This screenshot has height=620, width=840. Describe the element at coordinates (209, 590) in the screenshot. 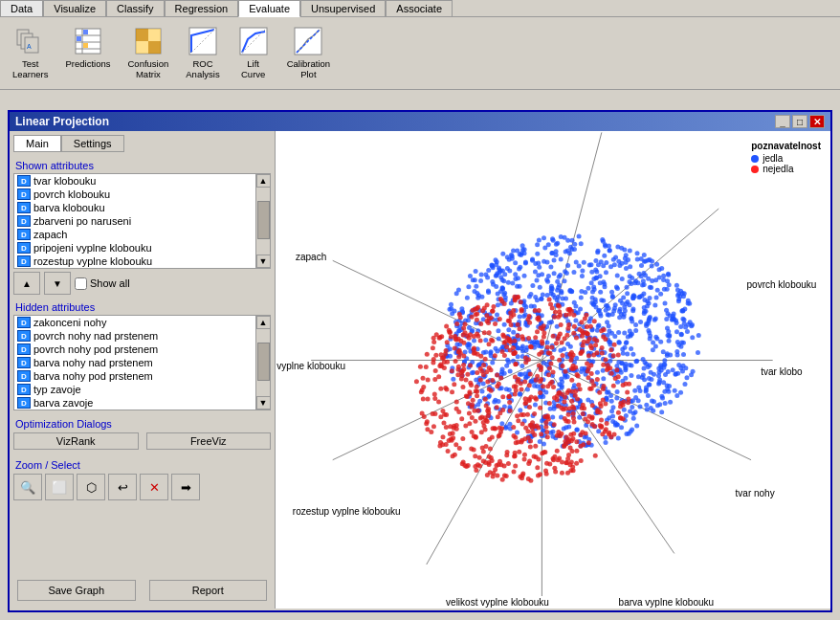

I see `report-button: Report` at that location.